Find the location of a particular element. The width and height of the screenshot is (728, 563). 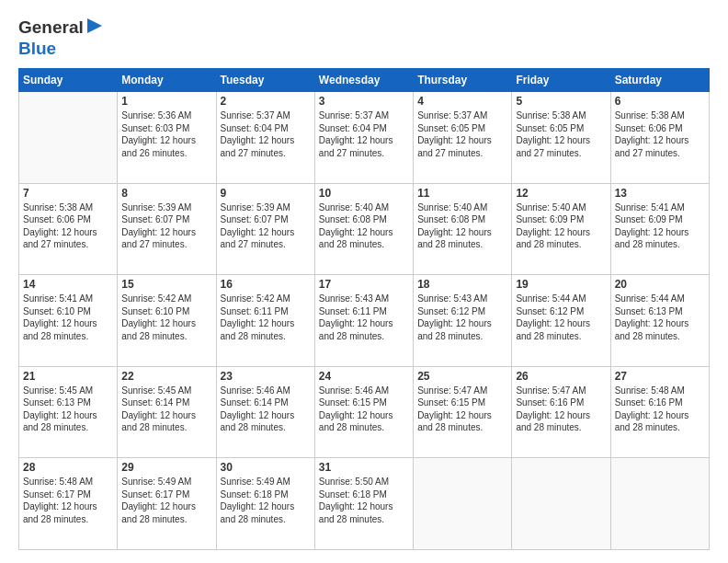

day-number: 14 is located at coordinates (68, 284).